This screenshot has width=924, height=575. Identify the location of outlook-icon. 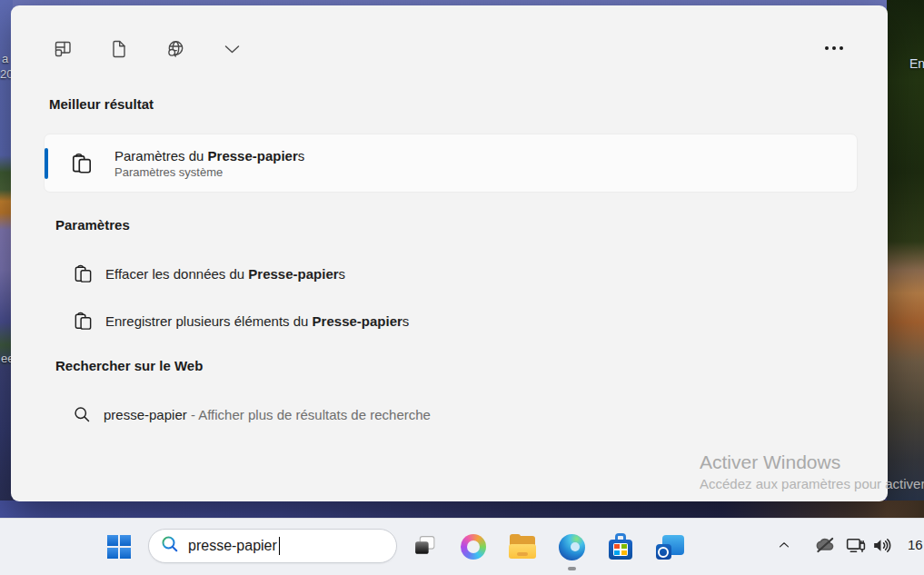
(671, 547).